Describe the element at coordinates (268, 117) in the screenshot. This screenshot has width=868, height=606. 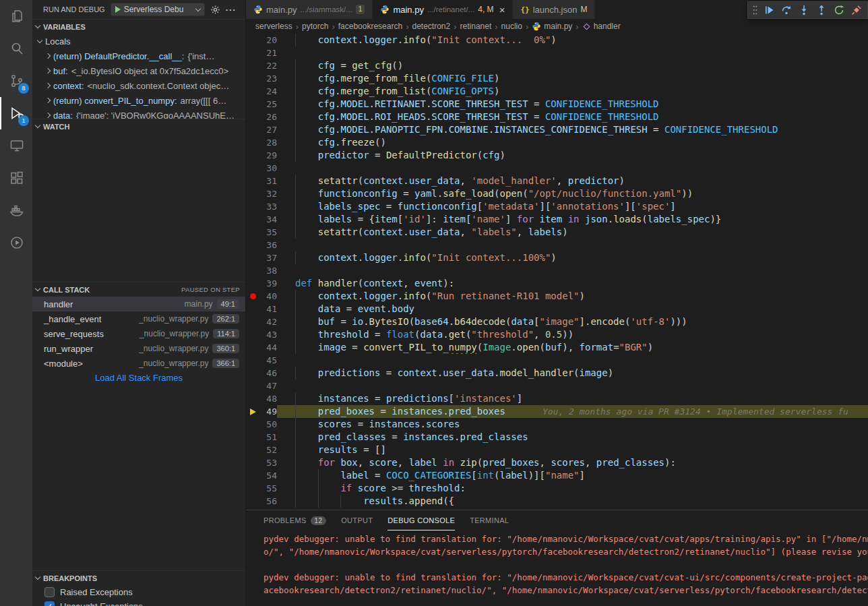
I see `line-number: 26` at that location.